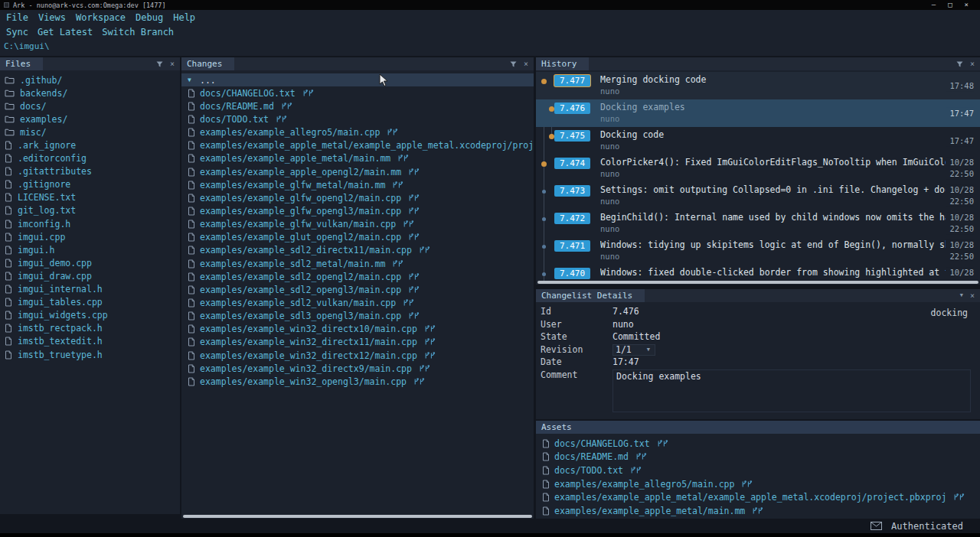 The width and height of the screenshot is (980, 537). Describe the element at coordinates (962, 141) in the screenshot. I see `commit-time: 17:47` at that location.